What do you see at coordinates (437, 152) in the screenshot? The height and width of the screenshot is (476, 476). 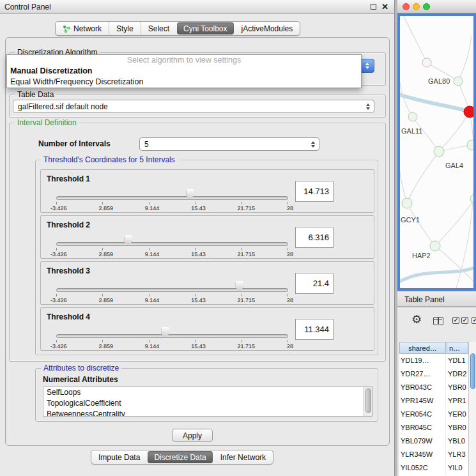 I see `network-canvas: GAL80 GAL11 GAL4 GCY1 HAP2` at bounding box center [437, 152].